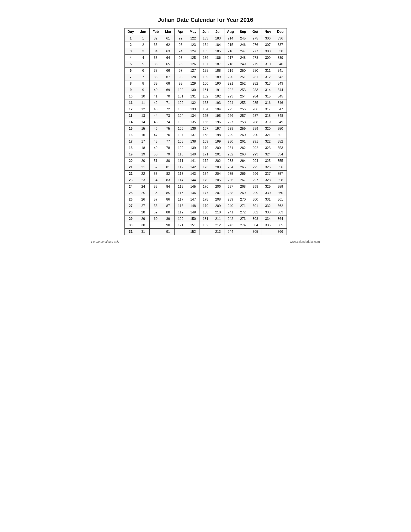  I want to click on julian-value, so click(206, 232).